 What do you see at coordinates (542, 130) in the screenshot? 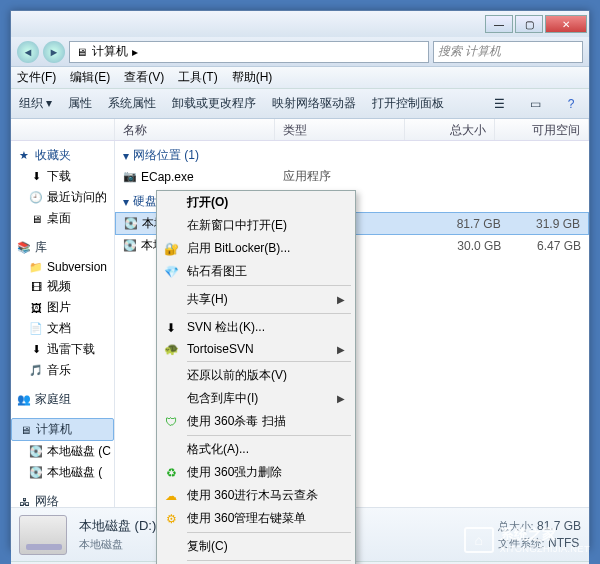
I see `col-free: 可用空间` at bounding box center [542, 130].